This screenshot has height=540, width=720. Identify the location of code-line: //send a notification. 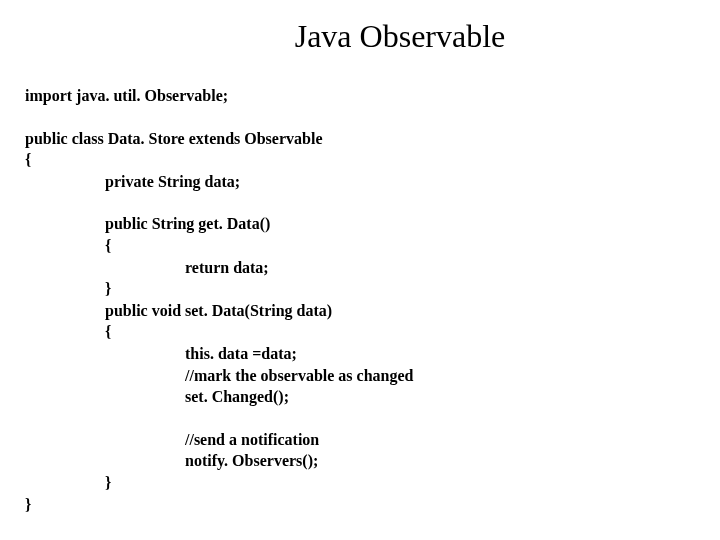
(219, 440).